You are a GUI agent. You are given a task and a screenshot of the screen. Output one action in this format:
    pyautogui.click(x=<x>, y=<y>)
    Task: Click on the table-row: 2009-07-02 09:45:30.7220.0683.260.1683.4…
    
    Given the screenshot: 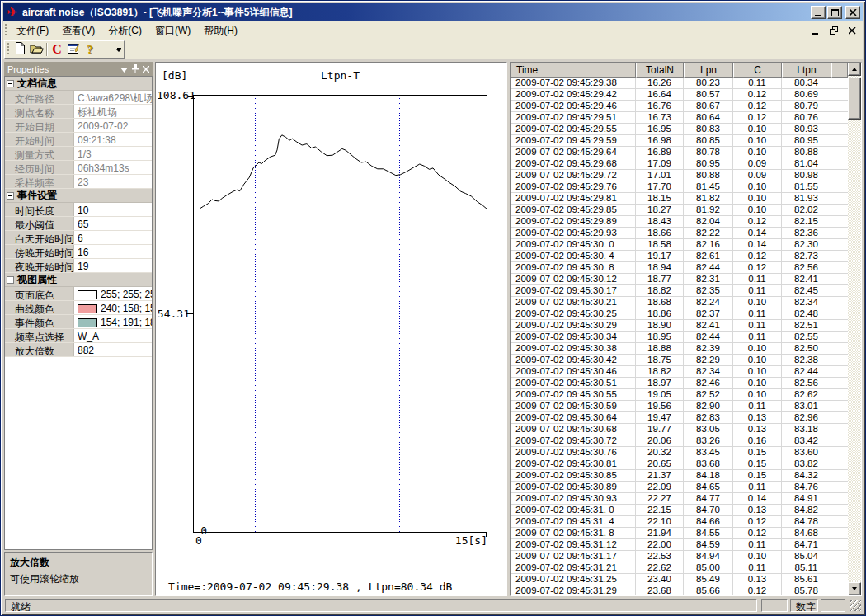 What is the action you would take?
    pyautogui.click(x=680, y=441)
    